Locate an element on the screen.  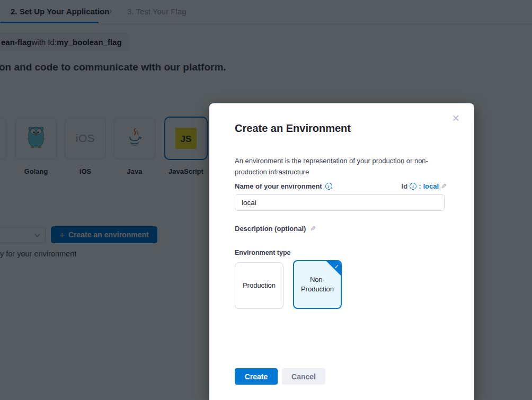
environment-type-label: Environment type is located at coordinates (263, 253).